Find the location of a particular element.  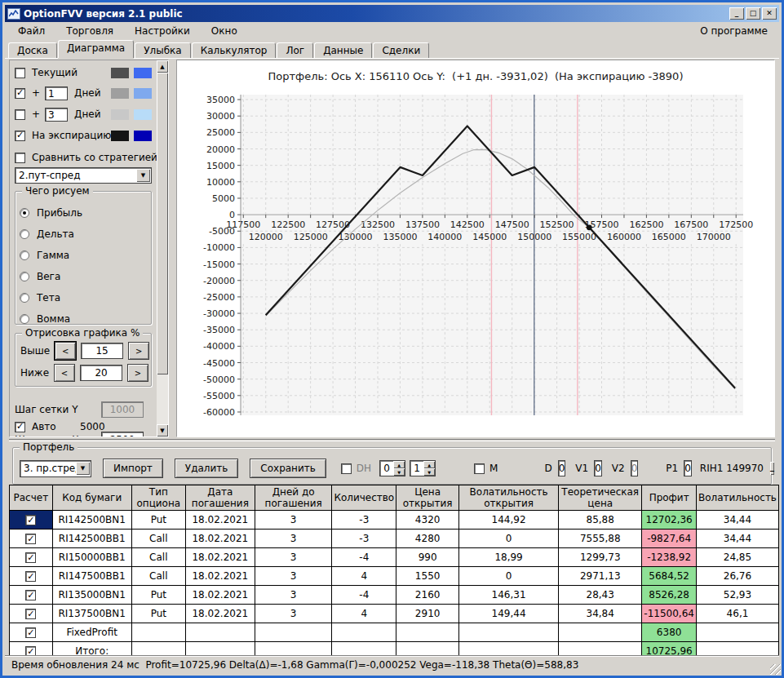

radio-Вомма is located at coordinates (24, 319).